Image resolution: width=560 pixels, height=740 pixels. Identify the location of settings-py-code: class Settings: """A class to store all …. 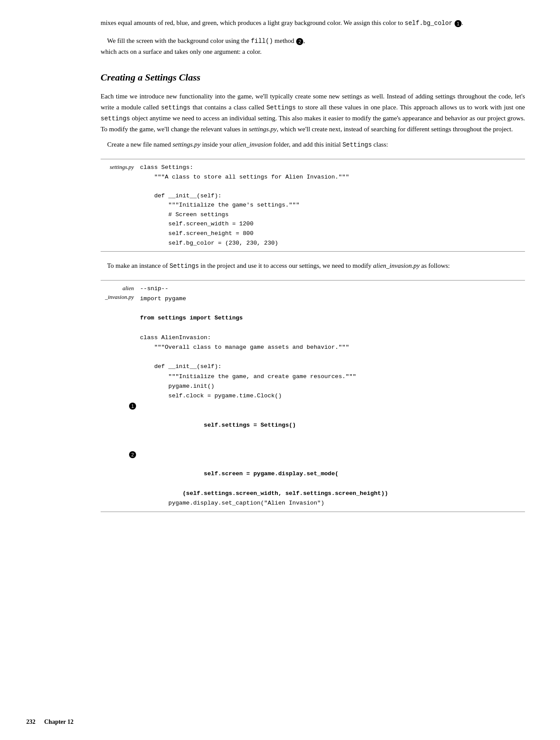
(332, 205).